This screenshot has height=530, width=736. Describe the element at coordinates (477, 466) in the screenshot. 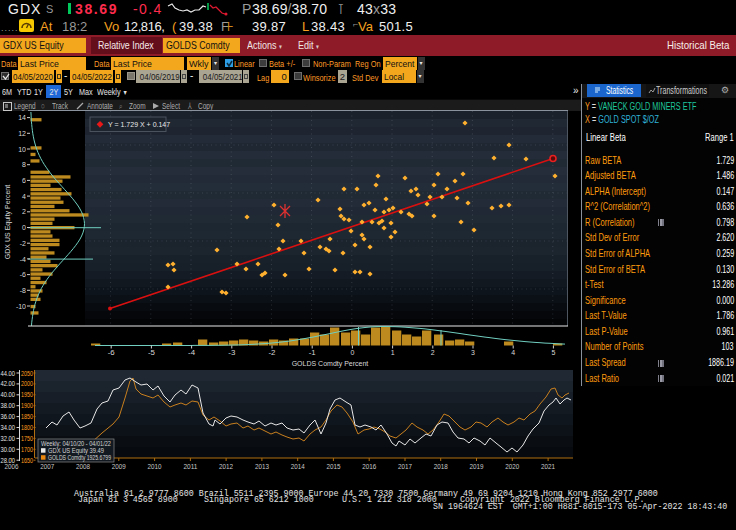

I see `svg-text: 2019` at that location.